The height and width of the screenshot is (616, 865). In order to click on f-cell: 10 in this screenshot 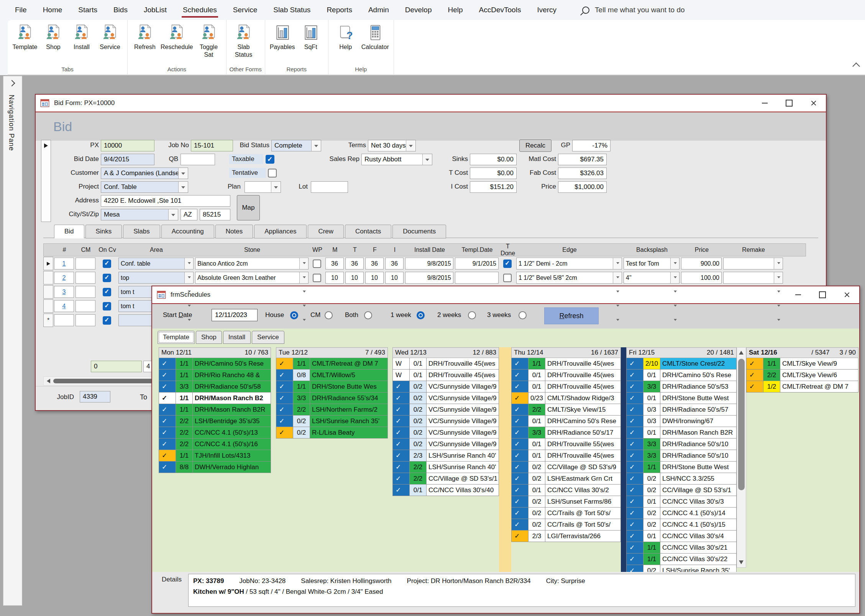, I will do `click(374, 278)`.